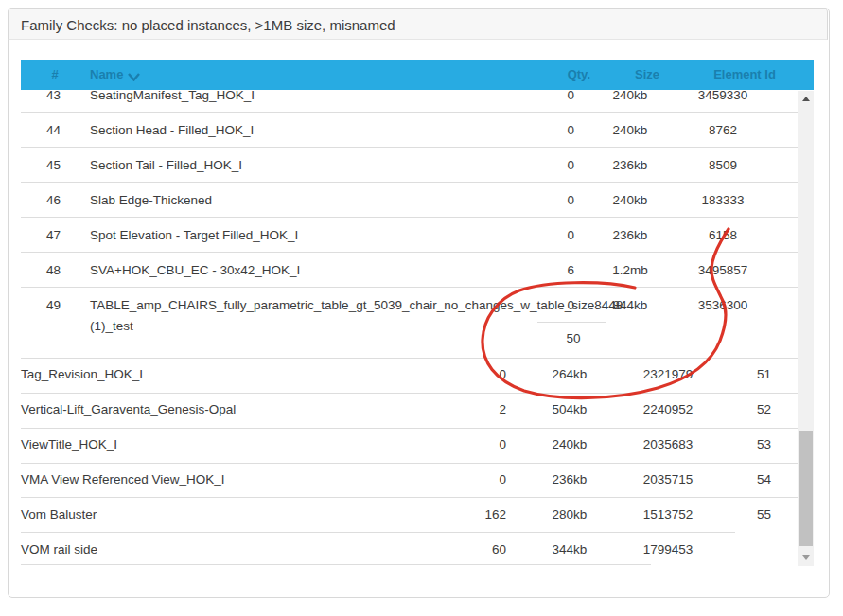 The width and height of the screenshot is (843, 616). What do you see at coordinates (570, 410) in the screenshot?
I see `size-value: 504kb` at bounding box center [570, 410].